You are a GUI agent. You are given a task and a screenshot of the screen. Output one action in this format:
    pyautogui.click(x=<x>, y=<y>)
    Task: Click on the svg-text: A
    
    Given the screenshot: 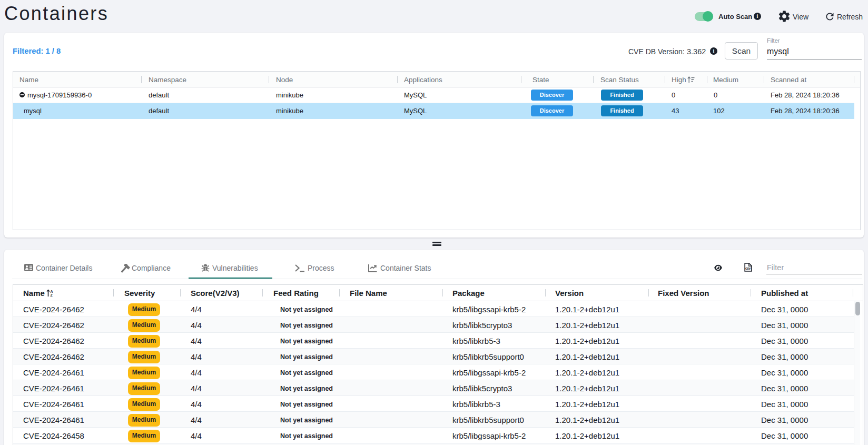 What is the action you would take?
    pyautogui.click(x=52, y=292)
    